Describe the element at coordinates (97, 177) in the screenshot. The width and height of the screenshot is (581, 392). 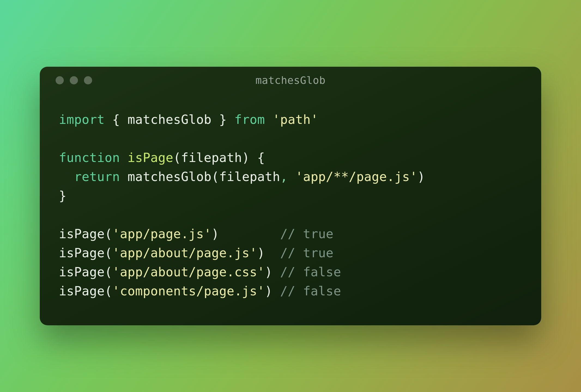
I see `keyword: return` at that location.